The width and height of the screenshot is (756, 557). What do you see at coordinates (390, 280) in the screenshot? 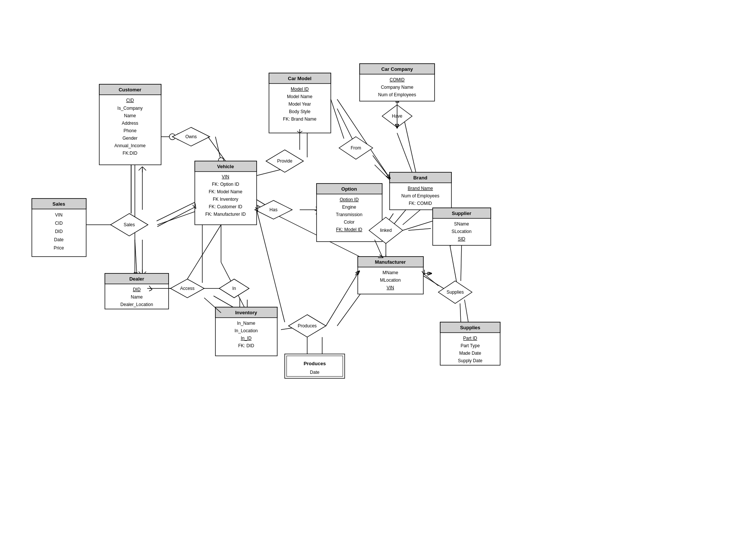
I see `manufacturer-attr2: MLocation` at bounding box center [390, 280].